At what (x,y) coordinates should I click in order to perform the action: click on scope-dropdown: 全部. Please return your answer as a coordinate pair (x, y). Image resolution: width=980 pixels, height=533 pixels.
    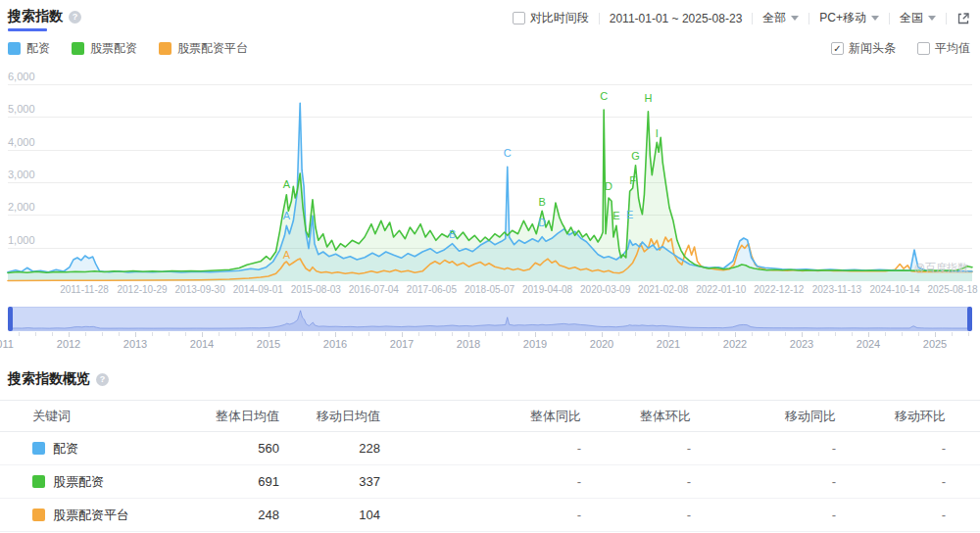
    Looking at the image, I should click on (780, 18).